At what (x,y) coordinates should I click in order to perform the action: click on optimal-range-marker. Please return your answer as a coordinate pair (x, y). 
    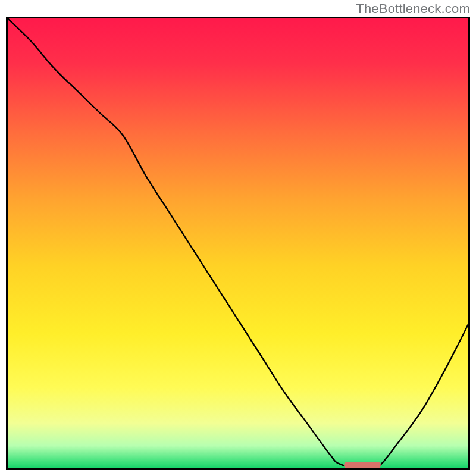
    Looking at the image, I should click on (362, 465).